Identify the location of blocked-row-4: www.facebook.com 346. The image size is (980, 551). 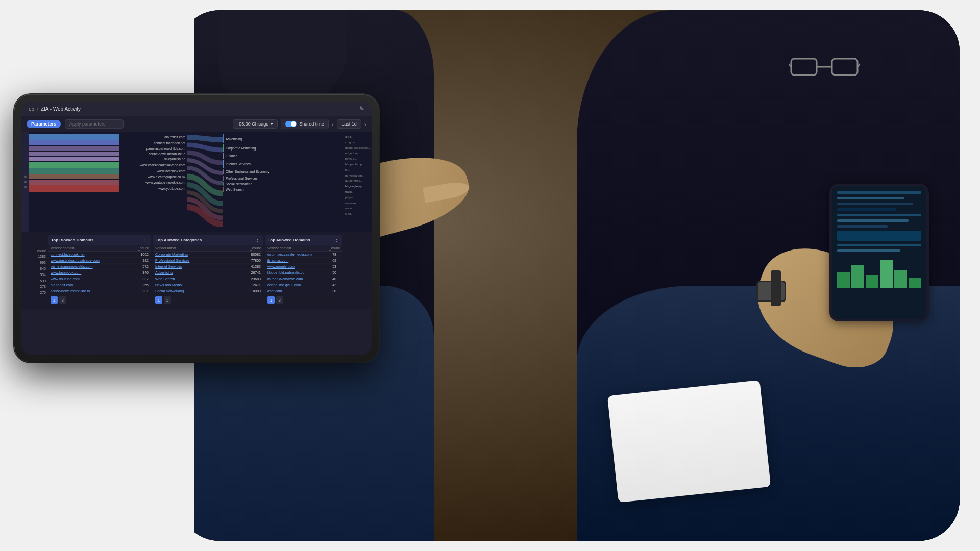
(100, 273).